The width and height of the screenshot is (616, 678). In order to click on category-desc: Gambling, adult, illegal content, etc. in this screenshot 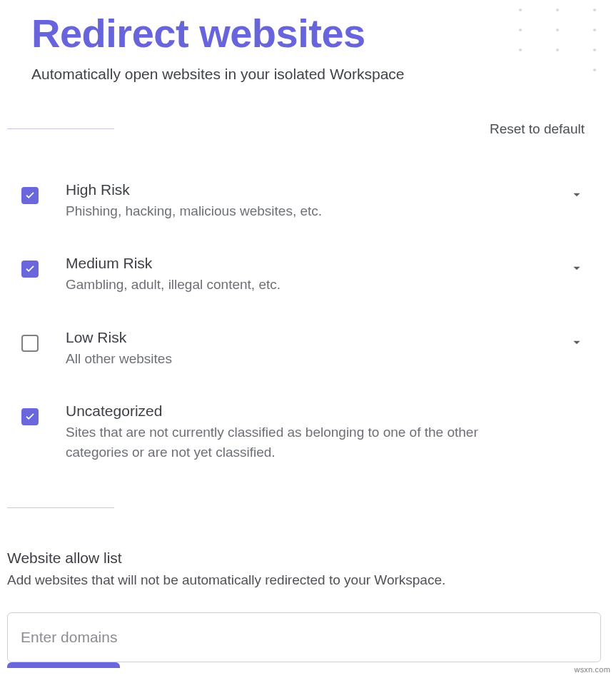, I will do `click(304, 285)`.